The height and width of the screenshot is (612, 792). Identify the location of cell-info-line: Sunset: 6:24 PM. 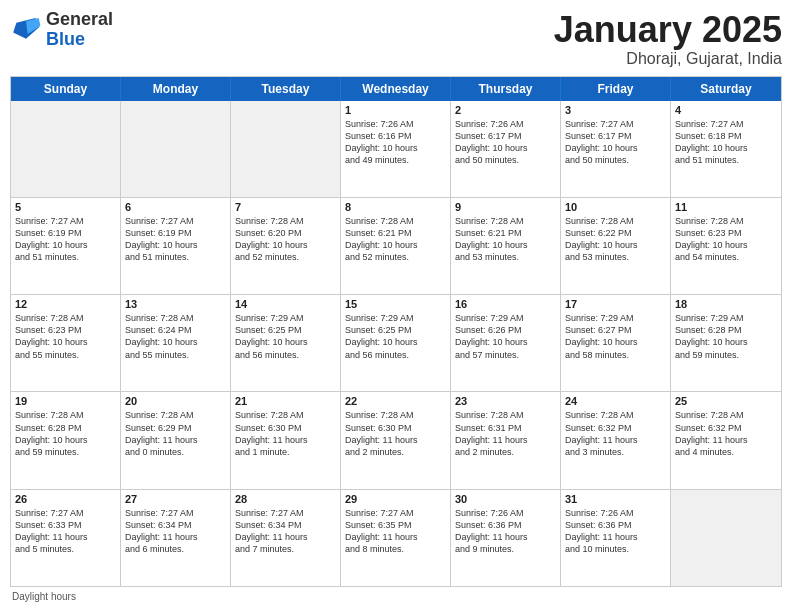
(176, 330).